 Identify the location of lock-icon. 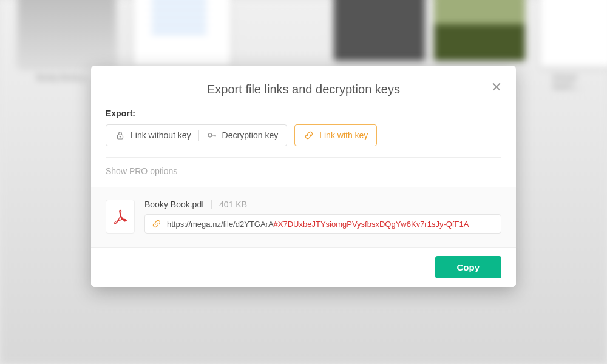
(120, 135).